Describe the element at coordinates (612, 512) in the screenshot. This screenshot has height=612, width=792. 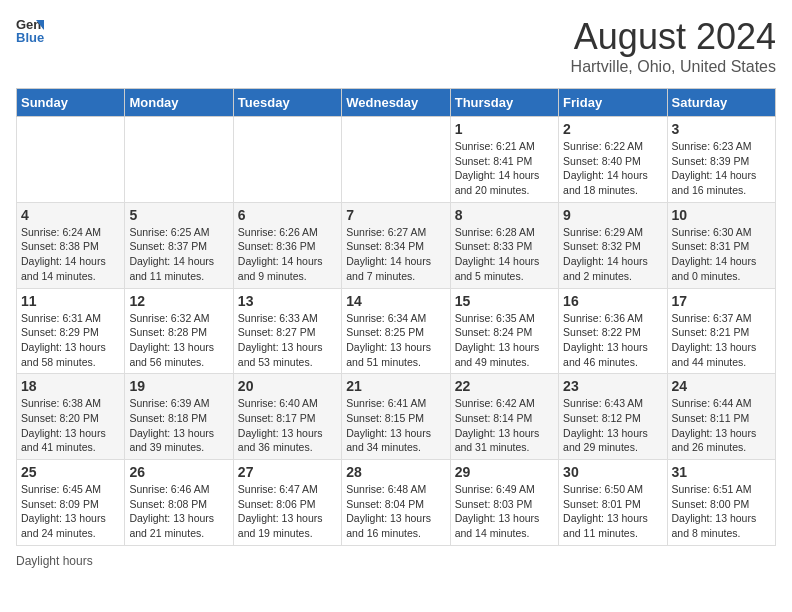
I see `day-info: Sunrise: 6:50 AMSunset: 8:01 PMDaylight:…` at that location.